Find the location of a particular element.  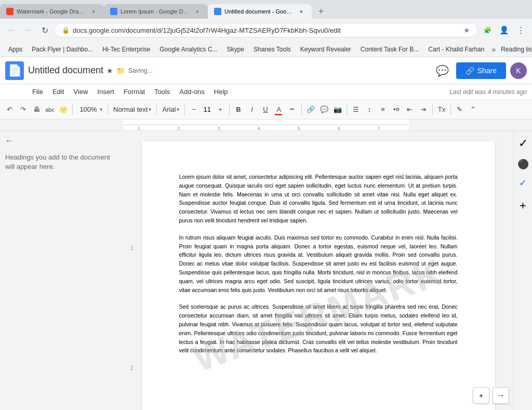

browser-window: Watermark - Google Drawings × Lorem Ipsu… is located at coordinates (266, 29).